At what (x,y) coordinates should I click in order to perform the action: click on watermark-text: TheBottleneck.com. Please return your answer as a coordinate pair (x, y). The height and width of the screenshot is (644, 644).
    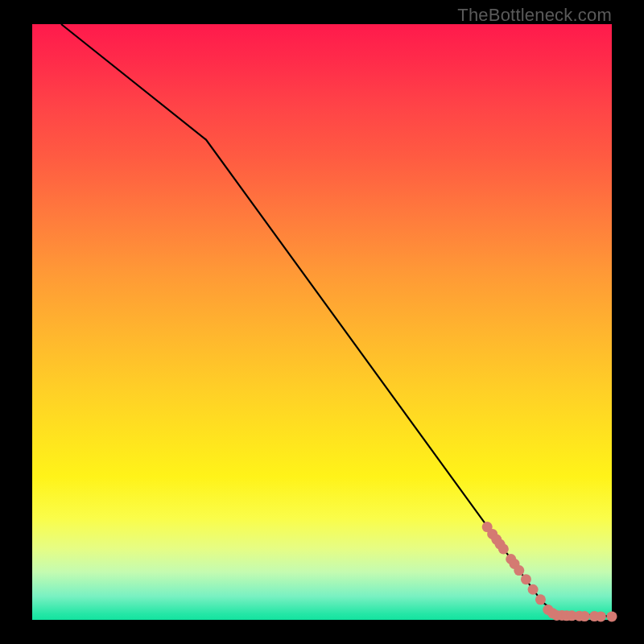
    Looking at the image, I should click on (535, 15).